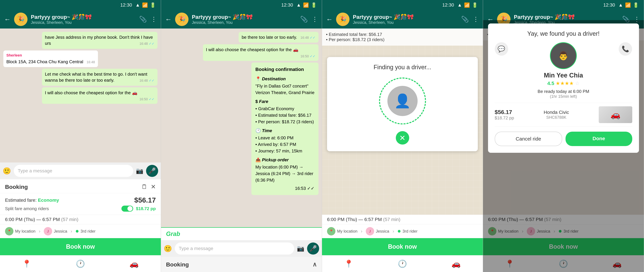 The image size is (644, 272). What do you see at coordinates (77, 231) in the screenshot?
I see `3rd-rider-dot-1` at bounding box center [77, 231].